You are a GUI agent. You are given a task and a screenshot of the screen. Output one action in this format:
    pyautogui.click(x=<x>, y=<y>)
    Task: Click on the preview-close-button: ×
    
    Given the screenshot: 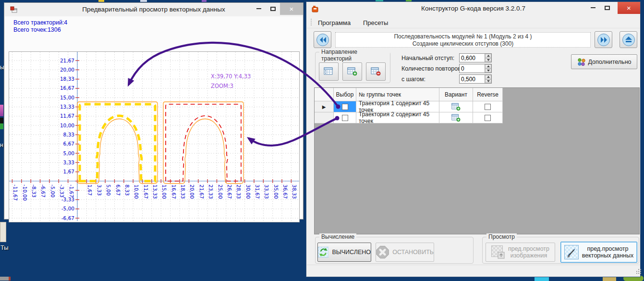 What is the action you would take?
    pyautogui.click(x=292, y=9)
    